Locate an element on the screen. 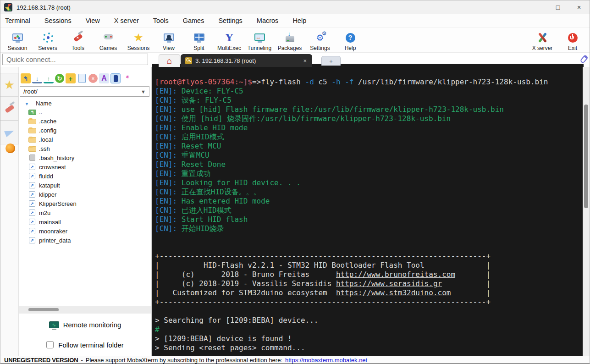 Image resolution: width=590 pixels, height=364 pixels. download-icon: ↓ is located at coordinates (37, 78).